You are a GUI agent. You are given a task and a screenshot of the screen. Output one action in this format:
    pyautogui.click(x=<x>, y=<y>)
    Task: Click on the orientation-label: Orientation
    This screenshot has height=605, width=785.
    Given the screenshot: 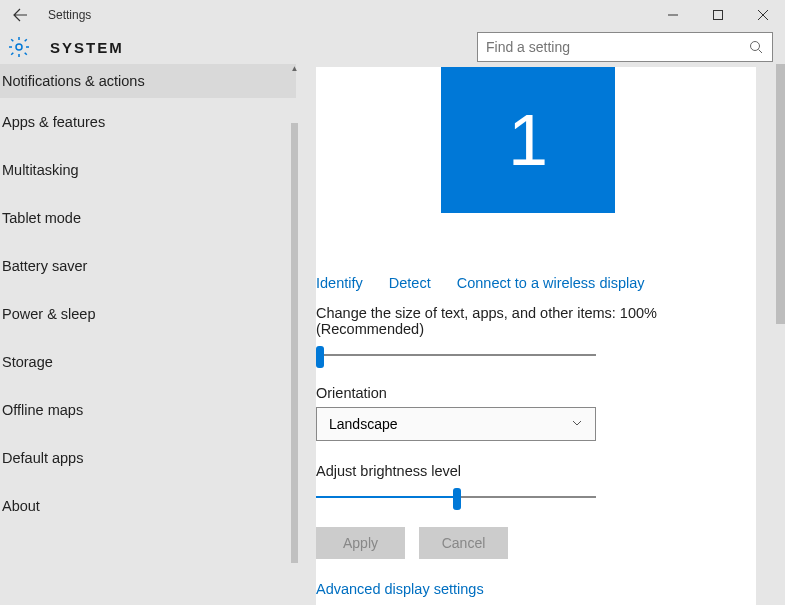 What is the action you would take?
    pyautogui.click(x=536, y=393)
    